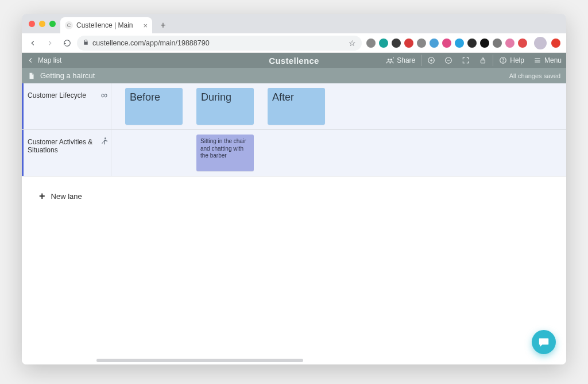 The width and height of the screenshot is (588, 384). I want to click on extension-icons, so click(447, 43).